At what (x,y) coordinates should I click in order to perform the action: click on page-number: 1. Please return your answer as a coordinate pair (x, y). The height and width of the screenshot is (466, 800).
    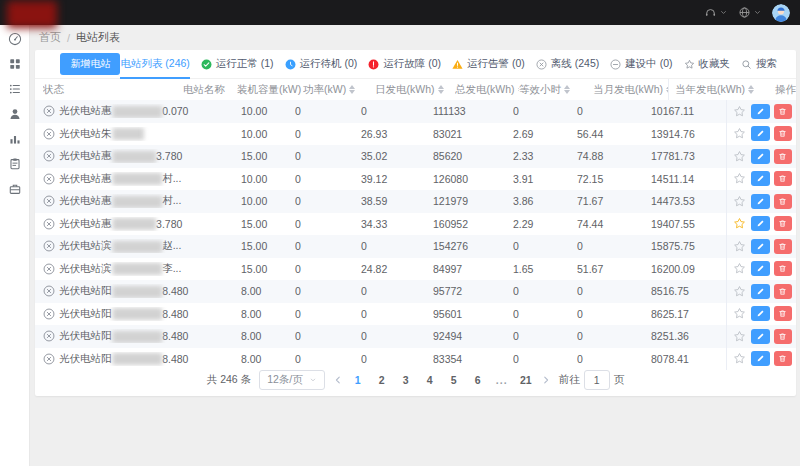
    Looking at the image, I should click on (358, 380).